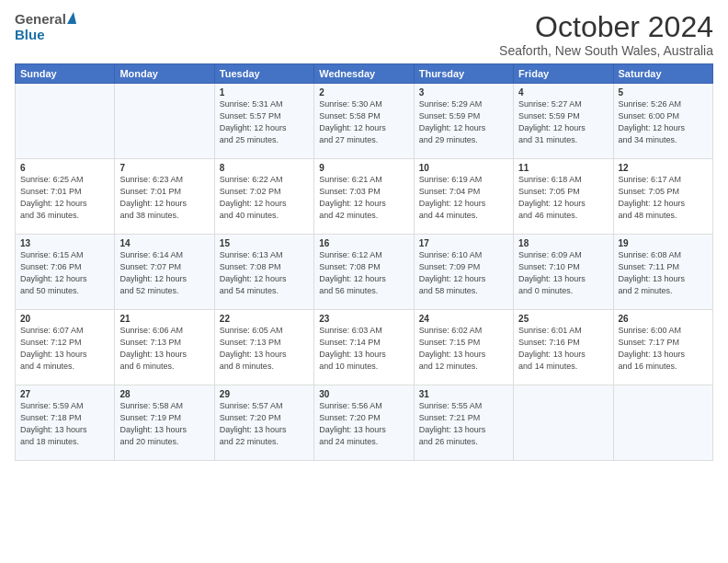 This screenshot has width=728, height=563. I want to click on cell-info: Sunrise: 5:55 AM Sunset: 7:21 PM Dayligh…, so click(463, 424).